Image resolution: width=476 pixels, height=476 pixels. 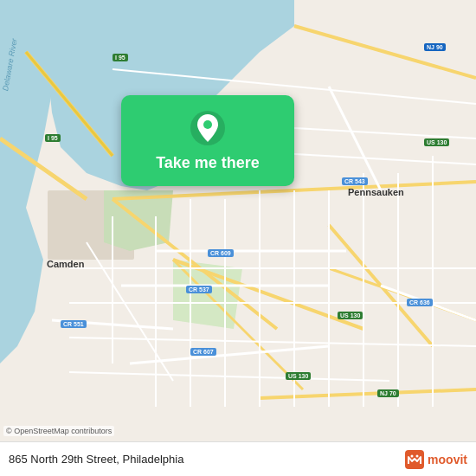 I want to click on moovit-icon, so click(x=415, y=460).